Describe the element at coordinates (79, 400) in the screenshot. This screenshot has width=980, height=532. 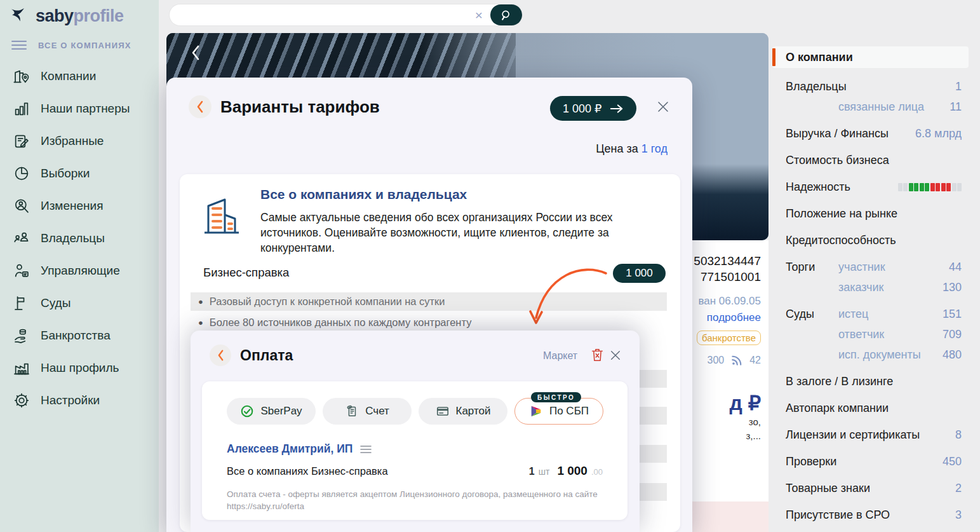
I see `sidebar-item-gear: Настройки` at that location.